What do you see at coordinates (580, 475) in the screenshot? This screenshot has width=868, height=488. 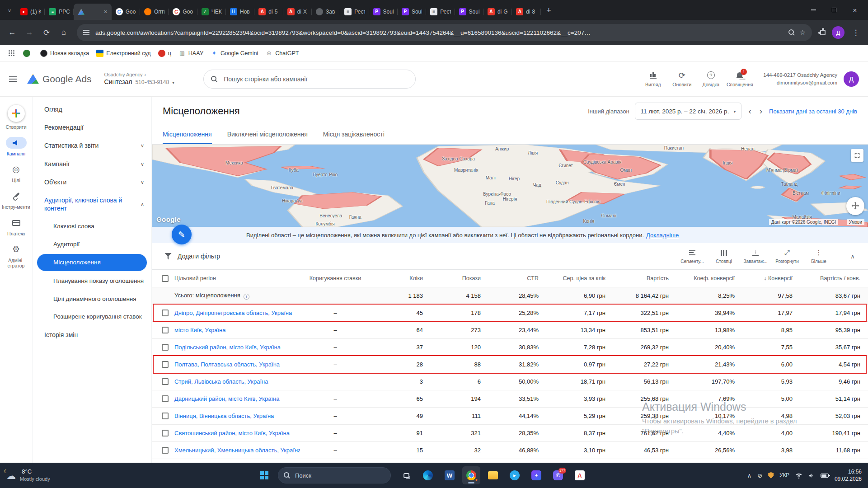 I see `app-a-icon: A` at bounding box center [580, 475].